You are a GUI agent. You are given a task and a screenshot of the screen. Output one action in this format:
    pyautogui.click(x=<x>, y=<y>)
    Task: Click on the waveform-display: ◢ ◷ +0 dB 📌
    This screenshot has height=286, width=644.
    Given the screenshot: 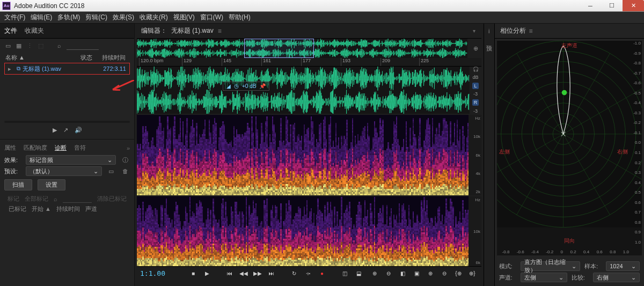 What is the action you would take?
    pyautogui.click(x=303, y=90)
    